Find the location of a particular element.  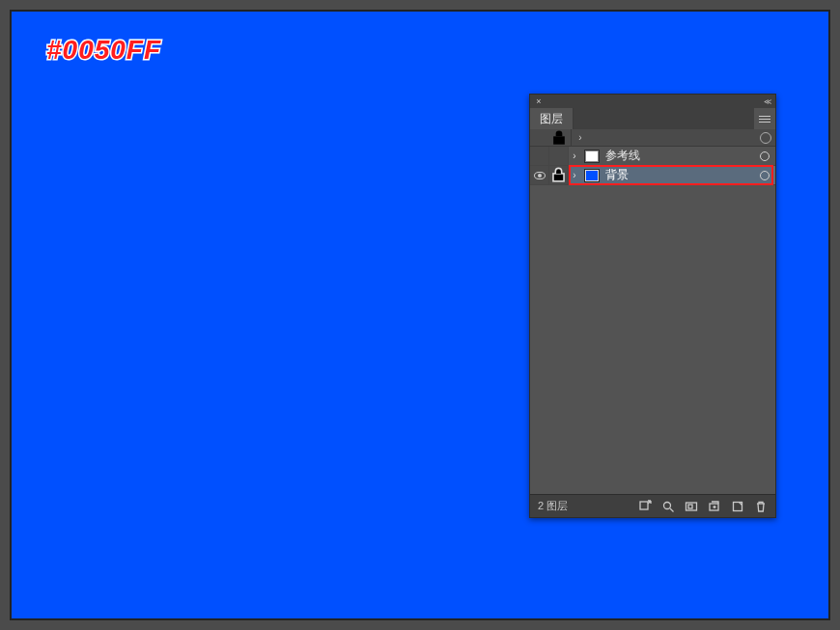

tab-filler is located at coordinates (664, 119).